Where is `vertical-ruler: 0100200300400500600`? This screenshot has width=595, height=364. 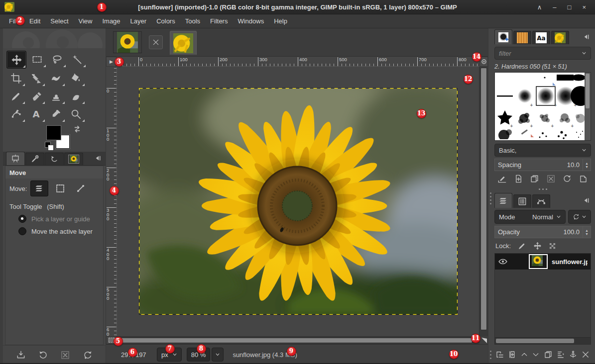 vertical-ruler: 0100200300400500600 is located at coordinates (112, 201).